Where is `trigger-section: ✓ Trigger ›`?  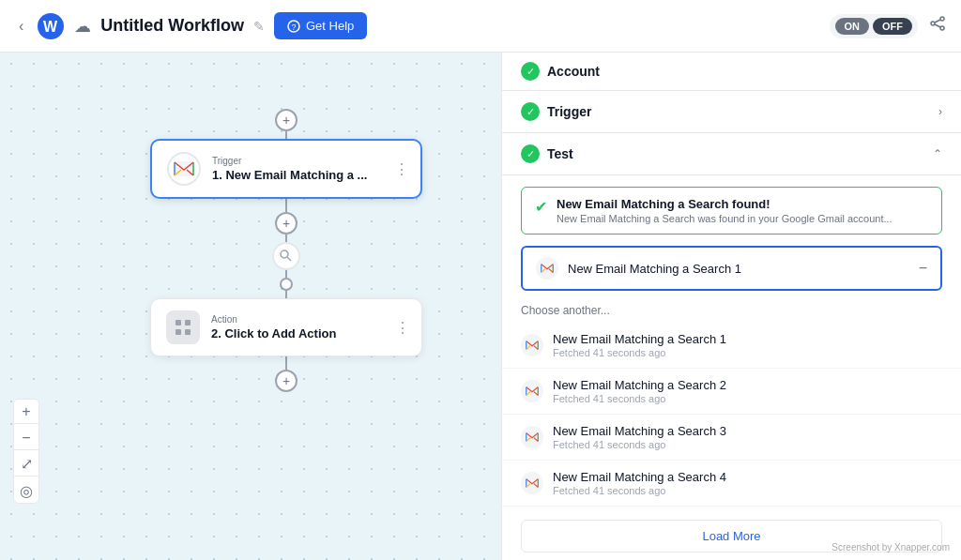 trigger-section: ✓ Trigger › is located at coordinates (732, 113).